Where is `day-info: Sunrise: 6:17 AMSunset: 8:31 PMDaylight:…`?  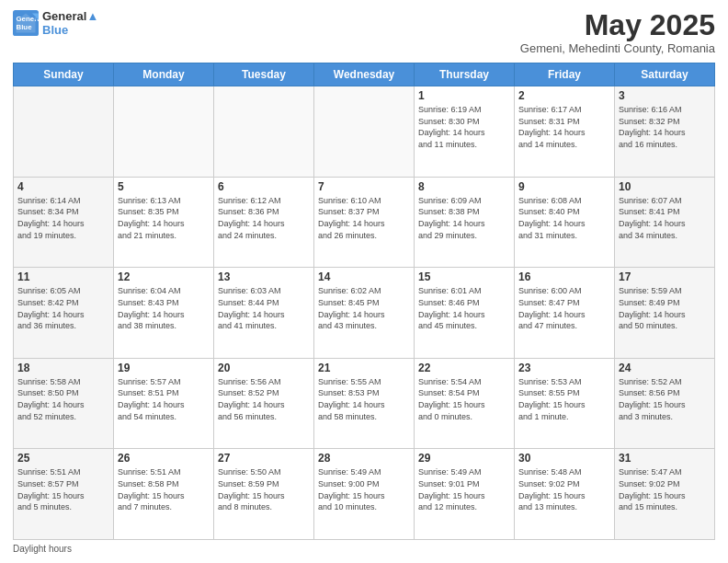
day-info: Sunrise: 6:17 AMSunset: 8:31 PMDaylight:… is located at coordinates (564, 127).